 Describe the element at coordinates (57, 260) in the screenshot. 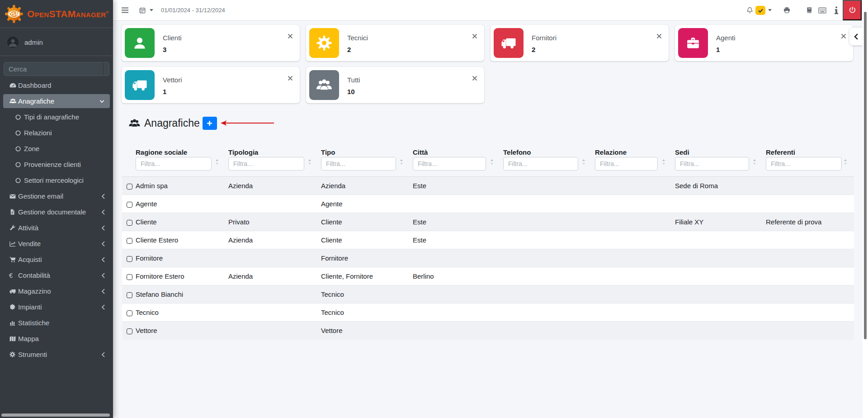

I see `sidebar-item-acquisti: Acquisti` at that location.